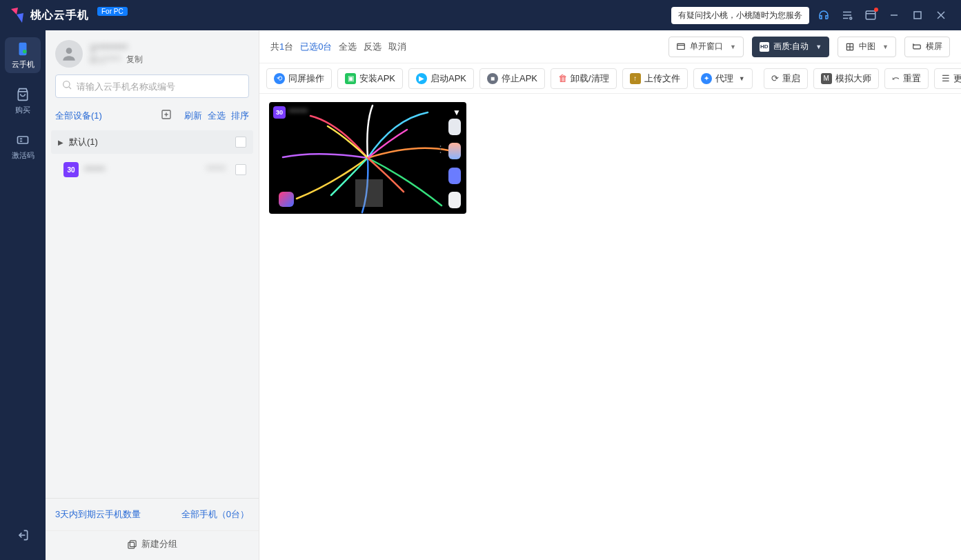  Describe the element at coordinates (23, 146) in the screenshot. I see `rail-item-activation: 激活码` at that location.